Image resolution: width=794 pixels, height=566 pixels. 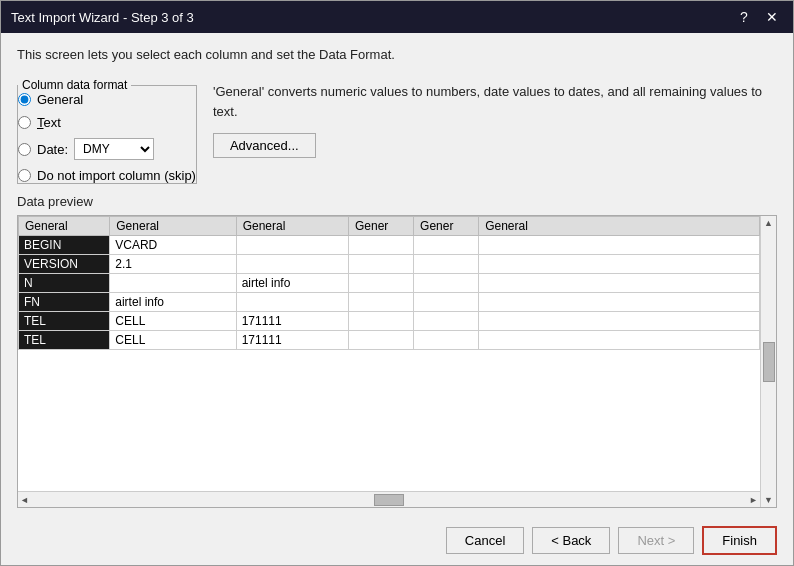 What do you see at coordinates (495, 131) in the screenshot?
I see `info-area: 'General' converts numeric values to num…` at bounding box center [495, 131].